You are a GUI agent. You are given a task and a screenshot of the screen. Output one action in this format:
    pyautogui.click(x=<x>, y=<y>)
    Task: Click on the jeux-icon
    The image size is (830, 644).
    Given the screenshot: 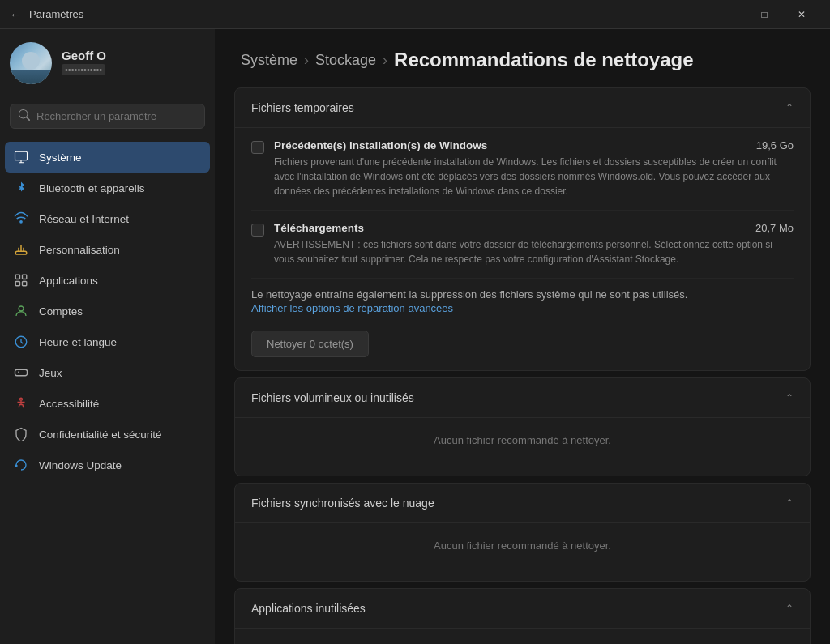 What is the action you would take?
    pyautogui.click(x=21, y=373)
    